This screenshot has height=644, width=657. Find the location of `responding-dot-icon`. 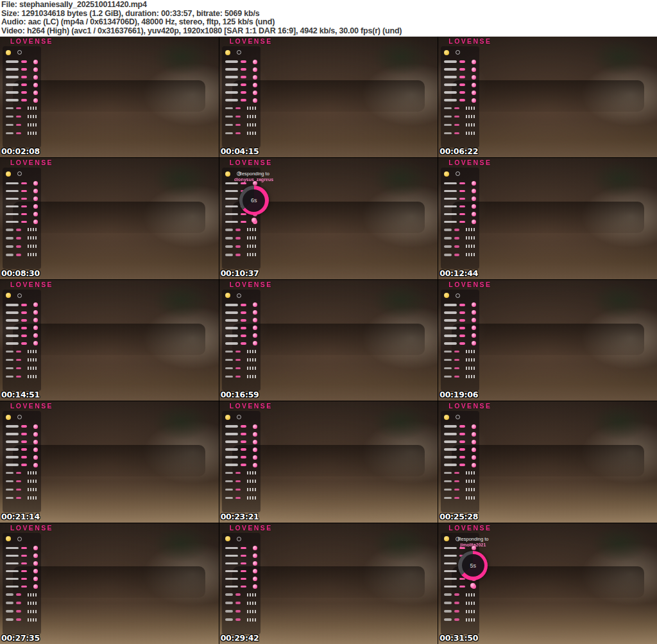

responding-dot-icon is located at coordinates (254, 220).